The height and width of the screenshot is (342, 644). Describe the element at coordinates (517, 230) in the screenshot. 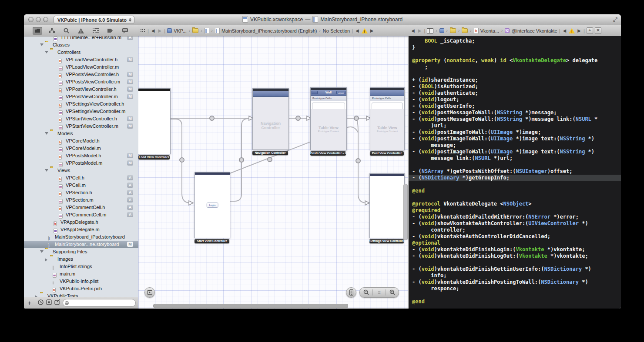

I see `code-line: controller;` at that location.